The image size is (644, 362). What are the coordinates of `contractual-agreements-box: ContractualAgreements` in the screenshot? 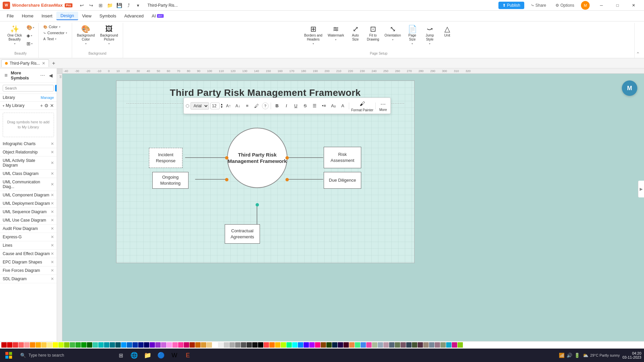 It's located at (242, 234).